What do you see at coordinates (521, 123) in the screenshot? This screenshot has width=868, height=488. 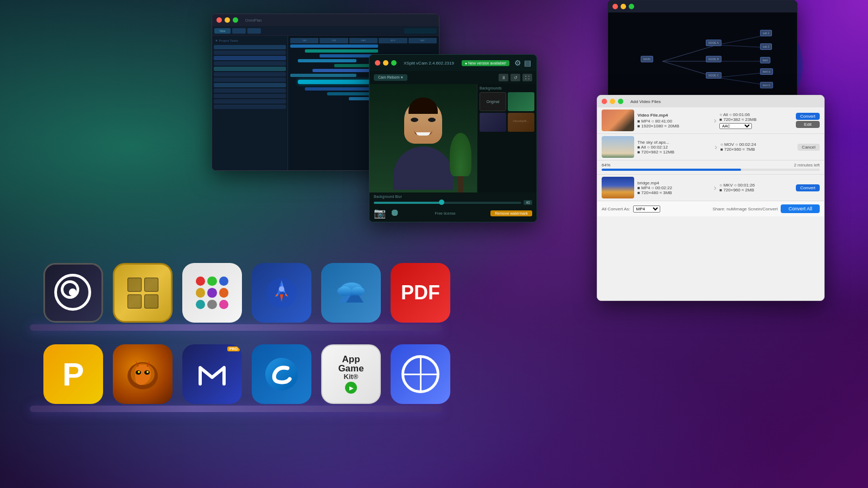 I see `conf-bg-blur: cloudsplit...` at bounding box center [521, 123].